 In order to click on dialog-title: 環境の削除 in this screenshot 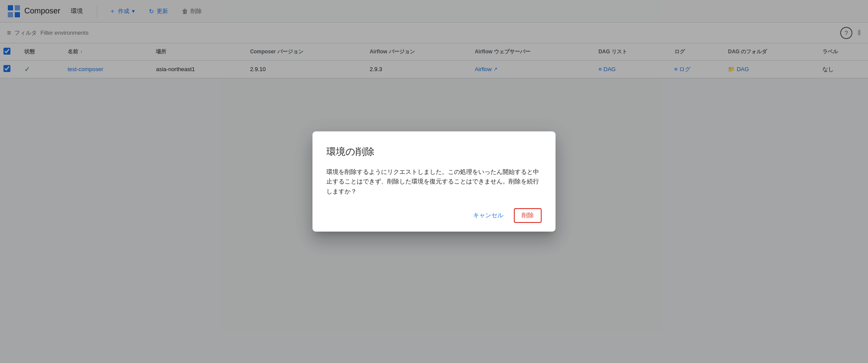, I will do `click(434, 152)`.